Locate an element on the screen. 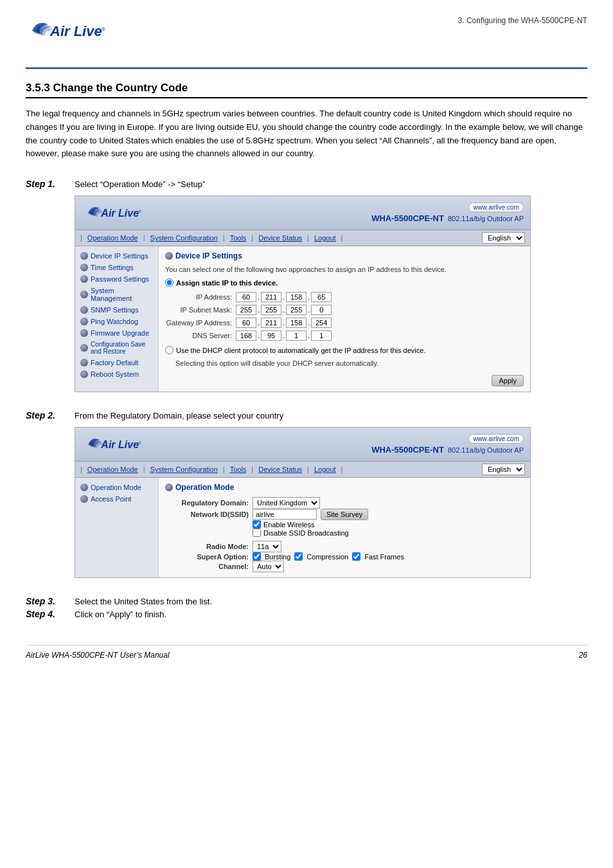 This screenshot has height=868, width=613. gateway-inputs: . . . is located at coordinates (284, 323).